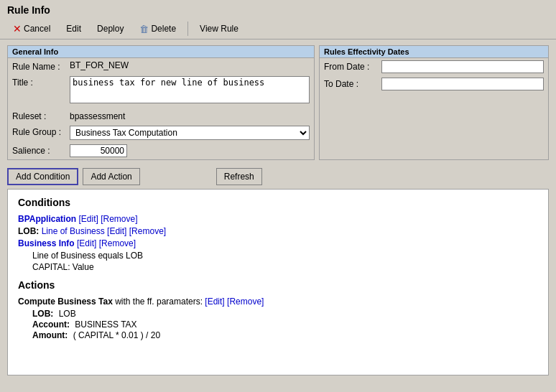 This screenshot has width=556, height=392. Describe the element at coordinates (29, 231) in the screenshot. I see `lob-prefix: LOB:` at that location.